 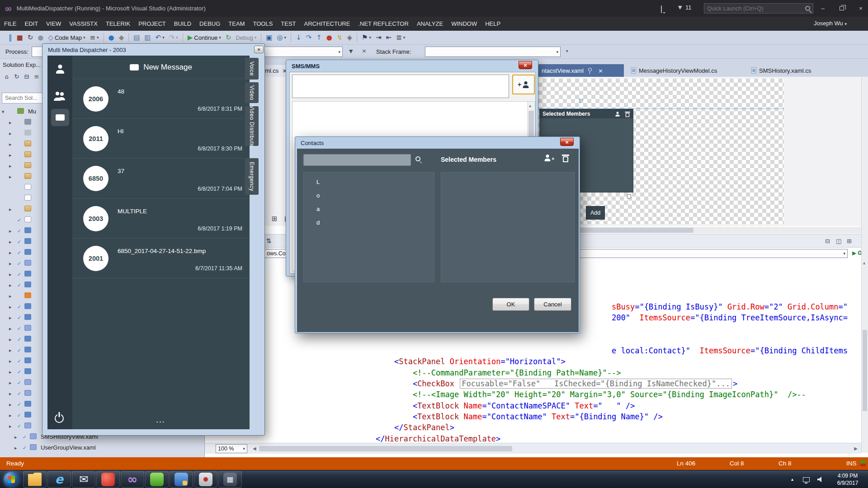 I want to click on hex-icon: ◈, so click(x=350, y=38).